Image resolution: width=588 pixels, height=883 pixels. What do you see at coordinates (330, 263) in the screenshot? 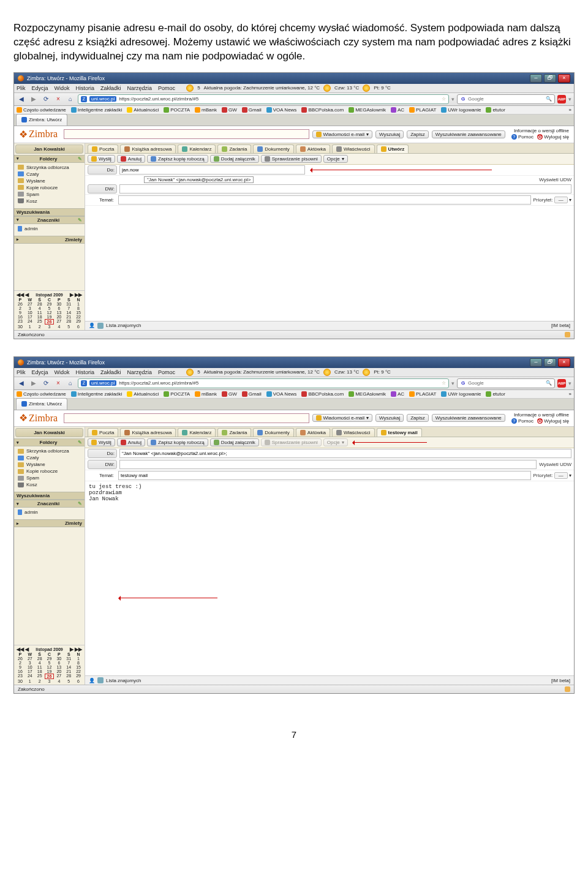
I see `compose-body` at bounding box center [330, 263].